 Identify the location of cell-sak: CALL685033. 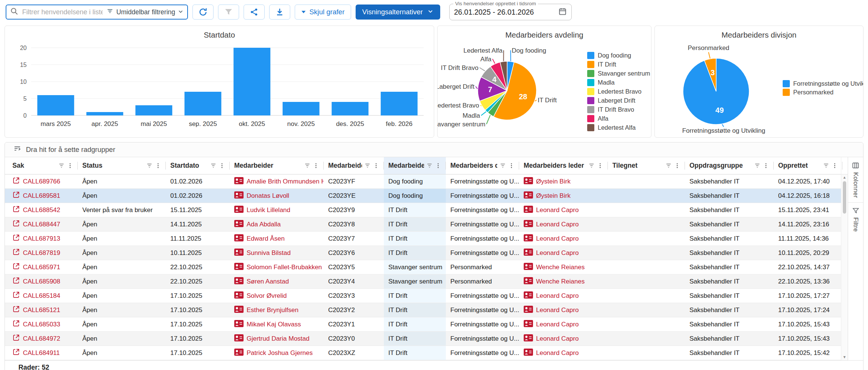
(41, 324).